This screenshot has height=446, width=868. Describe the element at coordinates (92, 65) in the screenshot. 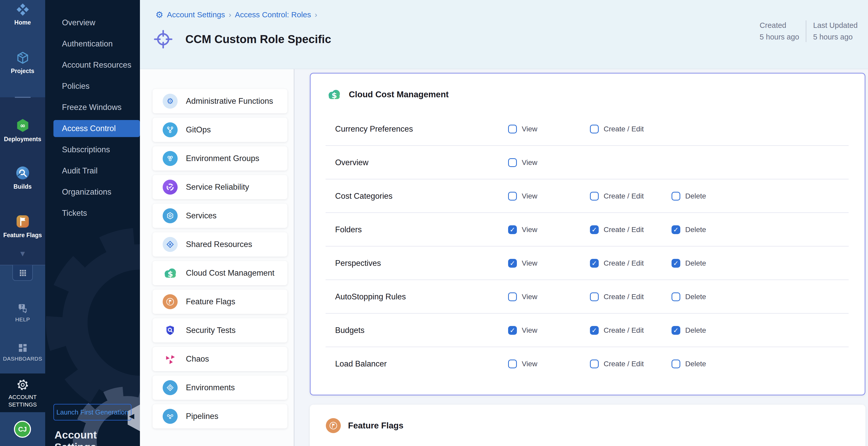

I see `sidebar-item-account-resources: Account Resources` at that location.